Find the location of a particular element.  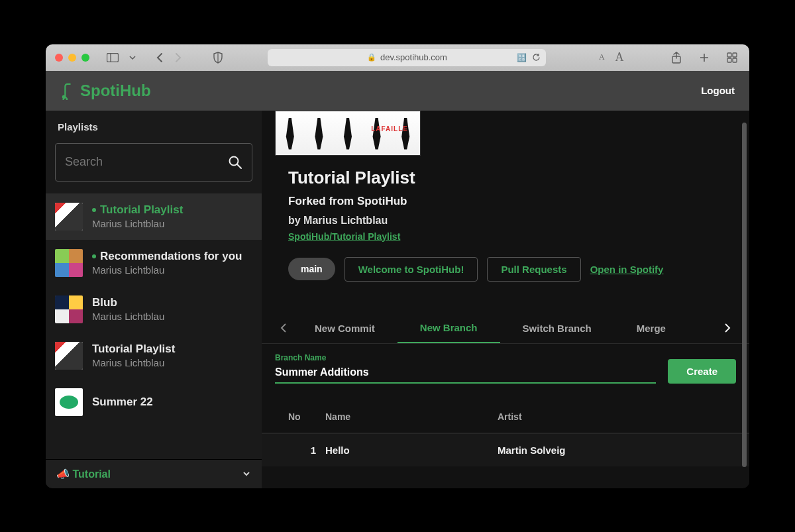

sidebar-toggle-icon is located at coordinates (113, 58).